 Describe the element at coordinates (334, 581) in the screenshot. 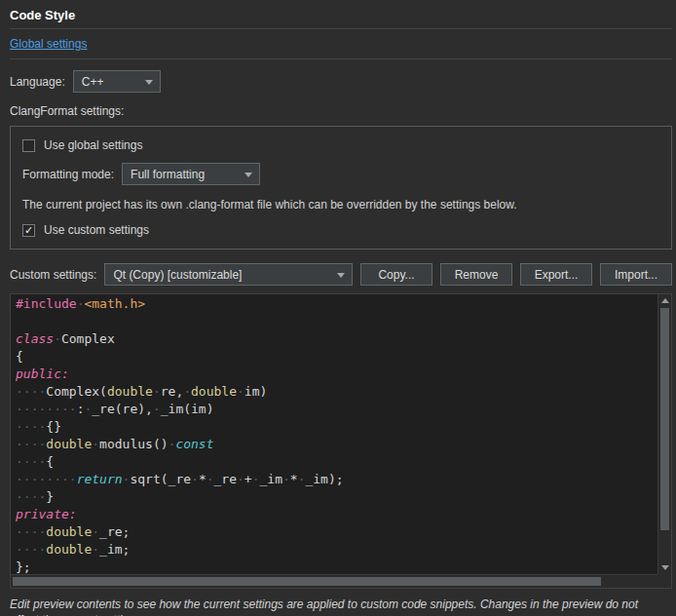

I see `horizontal-scrollbar` at that location.